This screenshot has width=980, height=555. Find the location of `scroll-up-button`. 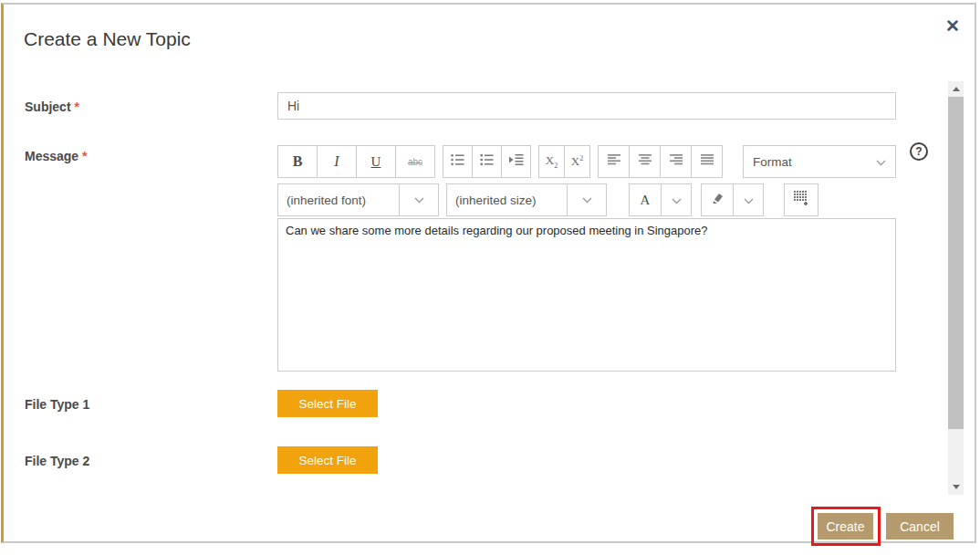

scroll-up-button is located at coordinates (956, 89).